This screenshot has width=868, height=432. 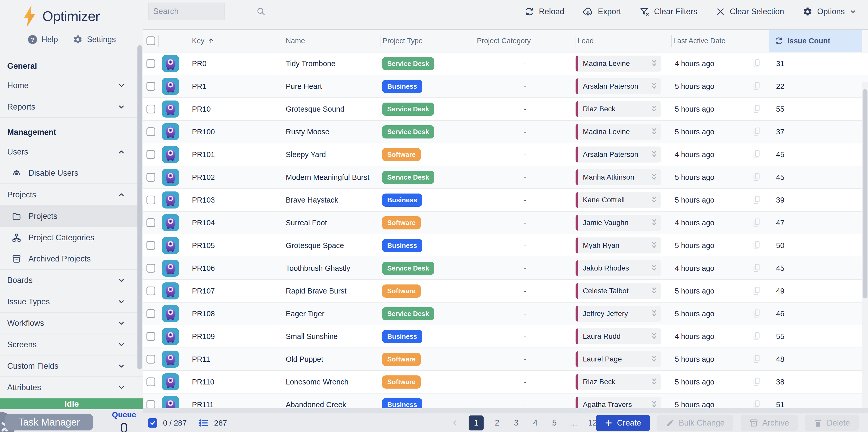 What do you see at coordinates (153, 423) in the screenshot?
I see `selection-checkbox` at bounding box center [153, 423].